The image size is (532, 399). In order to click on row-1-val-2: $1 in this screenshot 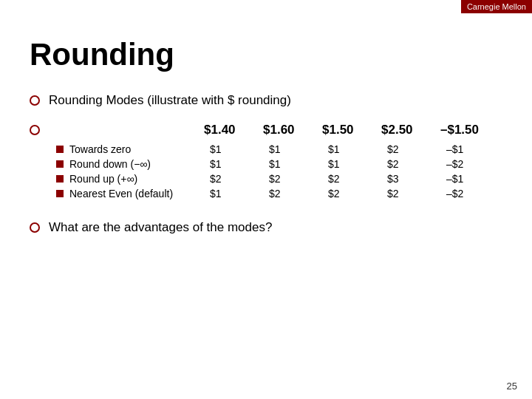, I will do `click(358, 164)`.